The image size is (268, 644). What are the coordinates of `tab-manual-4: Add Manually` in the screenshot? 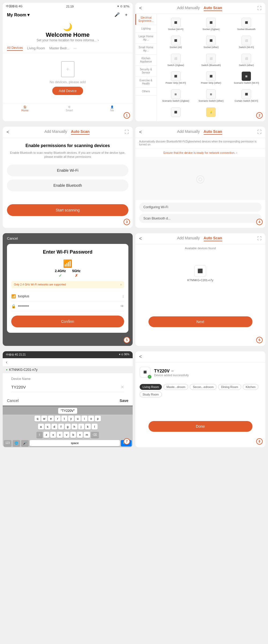 It's located at (189, 132).